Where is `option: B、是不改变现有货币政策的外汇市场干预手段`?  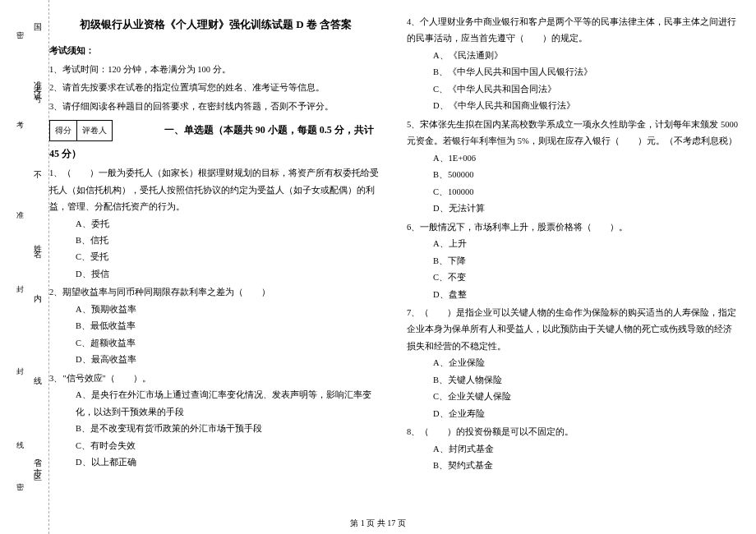
option: B、是不改变现有货币政策的外汇市场干预手段 is located at coordinates (215, 429).